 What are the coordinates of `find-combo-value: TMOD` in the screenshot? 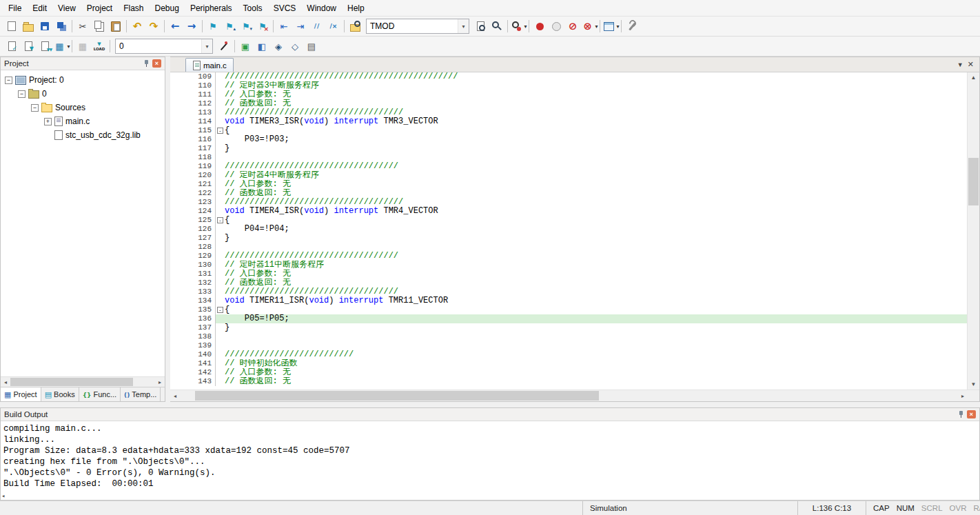 It's located at (412, 26).